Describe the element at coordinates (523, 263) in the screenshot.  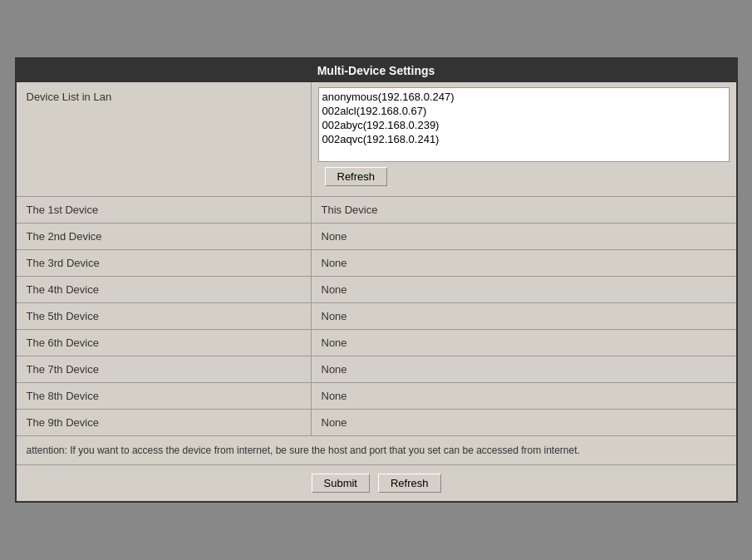
I see `device-value-3: None` at that location.